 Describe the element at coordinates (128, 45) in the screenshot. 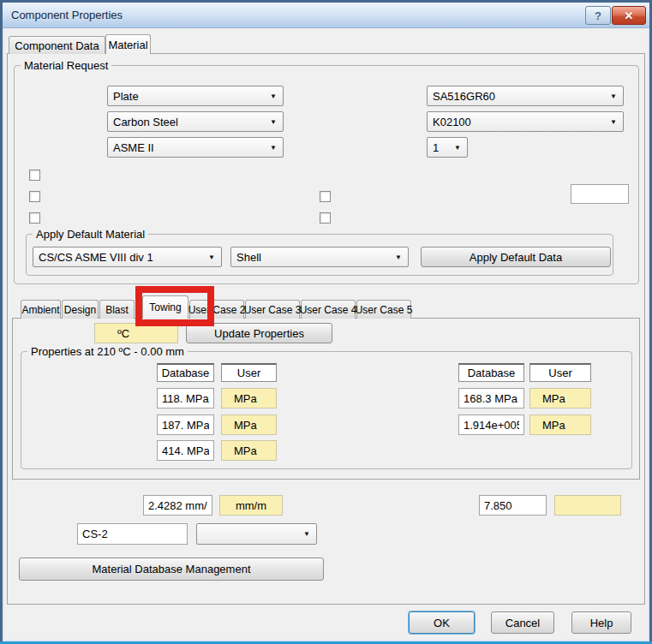

I see `tab-material-label: Material` at that location.